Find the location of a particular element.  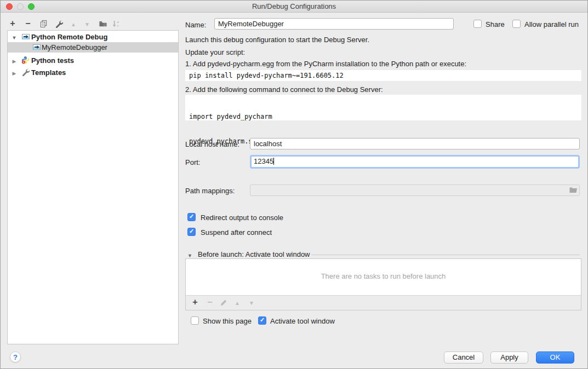

local-host-name-label: Local host name: is located at coordinates (213, 145).